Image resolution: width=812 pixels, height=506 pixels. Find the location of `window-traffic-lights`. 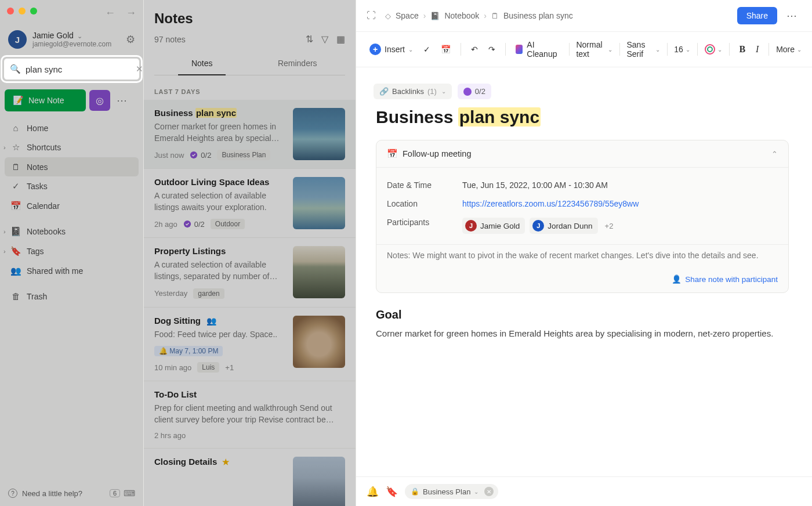

window-traffic-lights is located at coordinates (22, 11).